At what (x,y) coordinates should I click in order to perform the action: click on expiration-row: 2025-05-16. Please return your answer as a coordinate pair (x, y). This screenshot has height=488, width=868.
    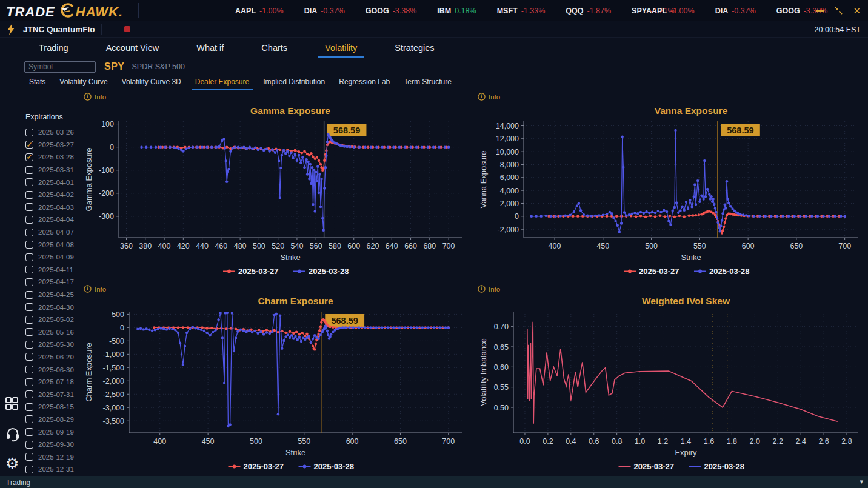
    Looking at the image, I should click on (53, 332).